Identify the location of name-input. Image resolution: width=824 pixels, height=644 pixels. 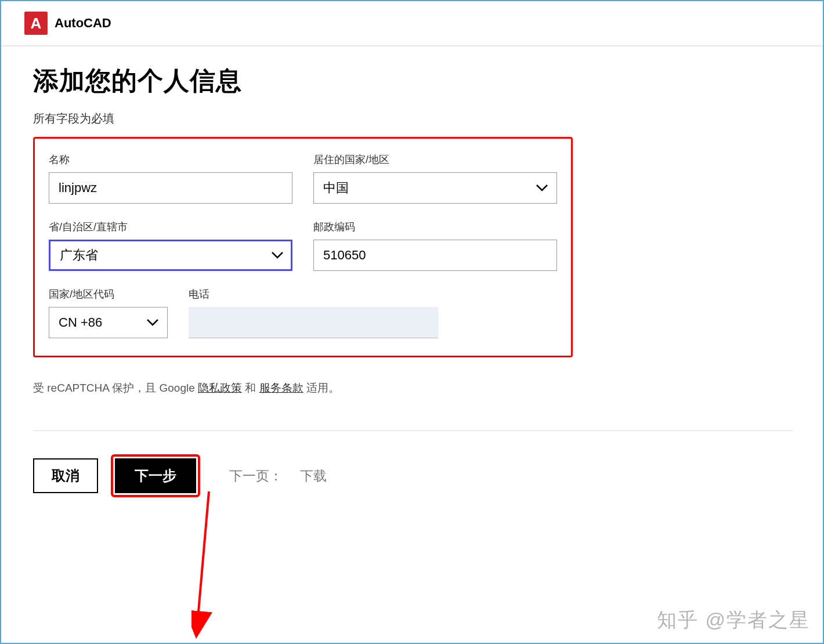
(171, 188).